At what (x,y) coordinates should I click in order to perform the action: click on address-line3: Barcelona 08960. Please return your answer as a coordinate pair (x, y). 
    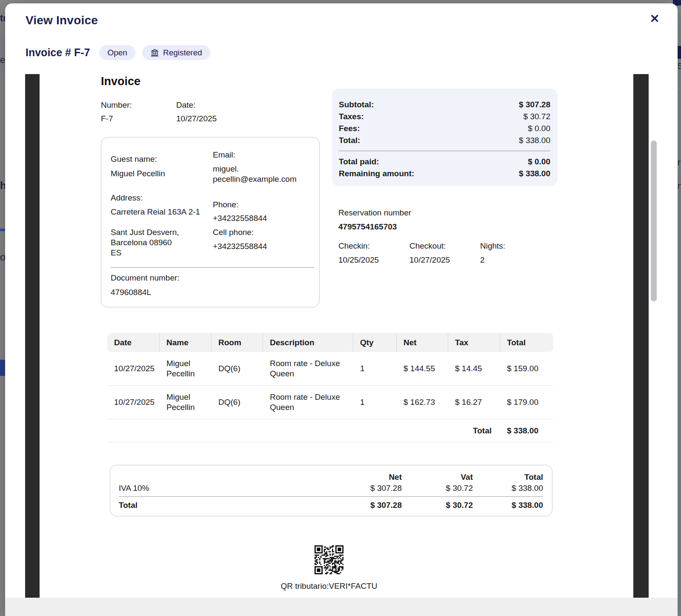
    Looking at the image, I should click on (141, 243).